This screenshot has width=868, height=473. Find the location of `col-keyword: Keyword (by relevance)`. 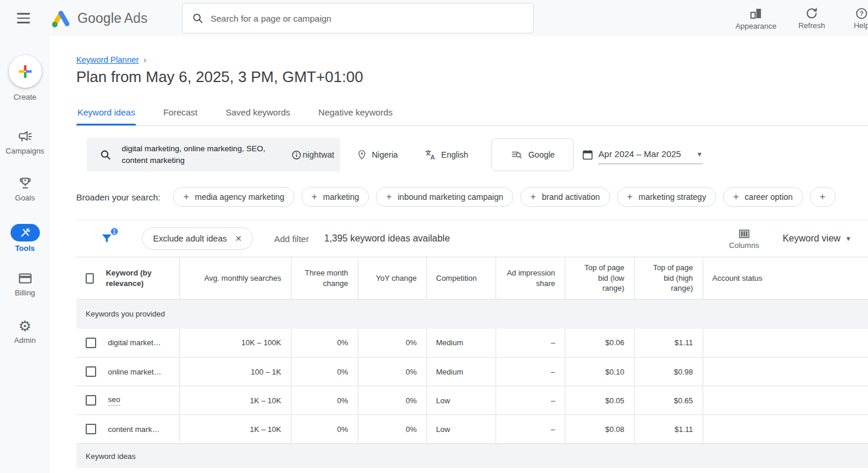

col-keyword: Keyword (by relevance) is located at coordinates (137, 278).